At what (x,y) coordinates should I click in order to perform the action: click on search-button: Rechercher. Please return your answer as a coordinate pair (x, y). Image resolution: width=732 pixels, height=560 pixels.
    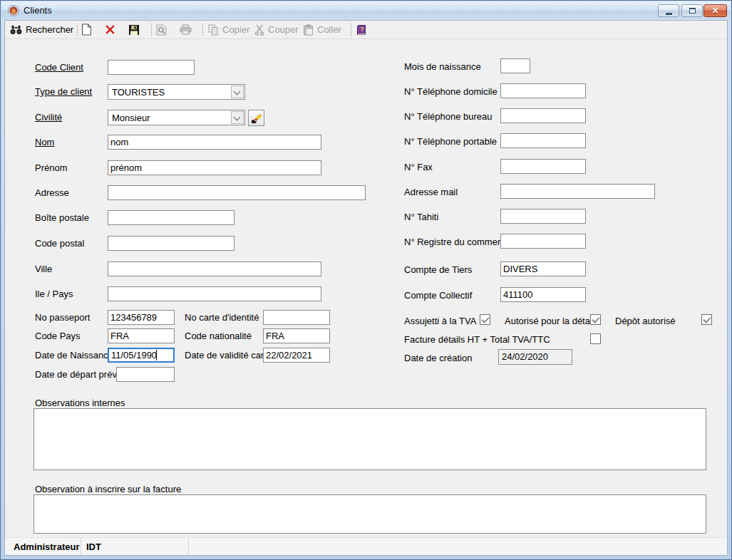
    Looking at the image, I should click on (41, 30).